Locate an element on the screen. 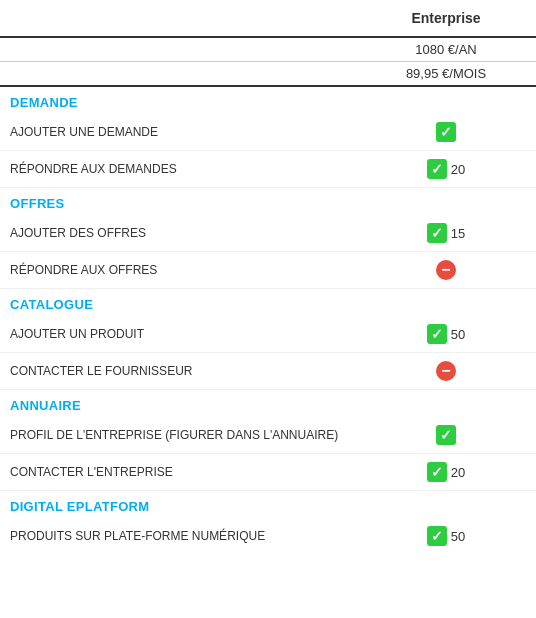 This screenshot has height=618, width=536. feature-row-offres-1: RÉPONDRE AUX OFFRES is located at coordinates (268, 270).